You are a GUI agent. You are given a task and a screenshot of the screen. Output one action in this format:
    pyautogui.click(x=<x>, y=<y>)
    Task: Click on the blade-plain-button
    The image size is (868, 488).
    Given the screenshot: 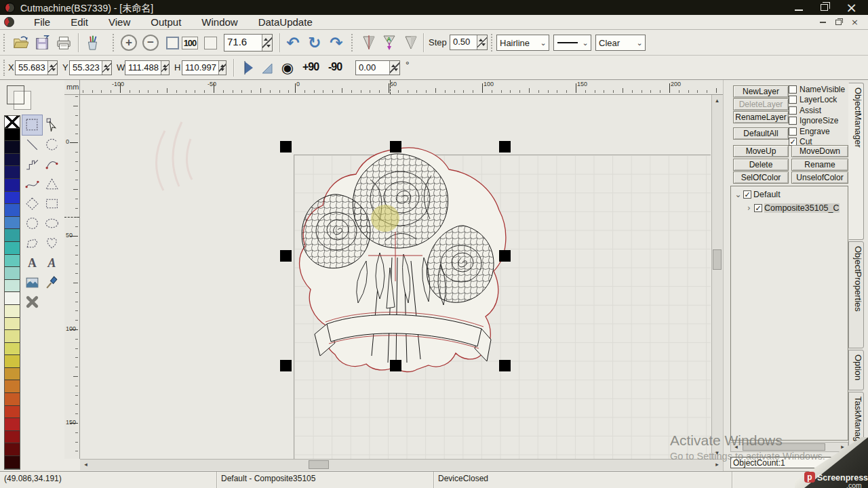 What is the action you would take?
    pyautogui.click(x=411, y=43)
    